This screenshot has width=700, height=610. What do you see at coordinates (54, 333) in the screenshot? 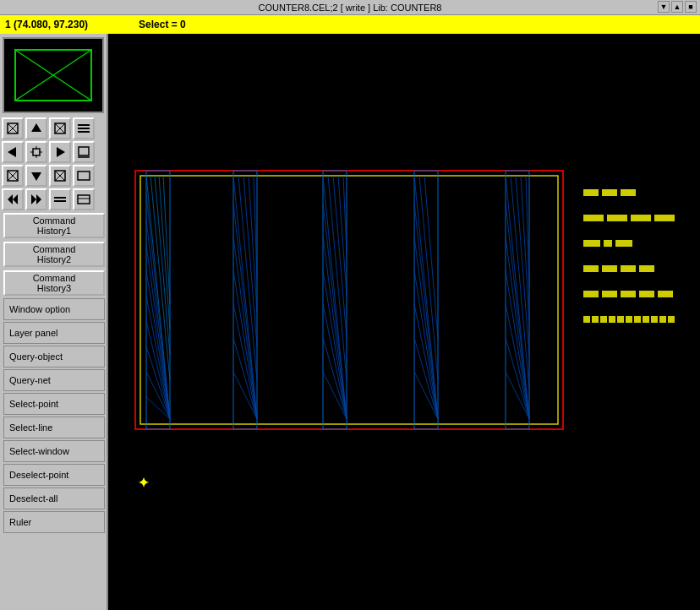
I see `layer-panel-item: Layer panel` at bounding box center [54, 333].